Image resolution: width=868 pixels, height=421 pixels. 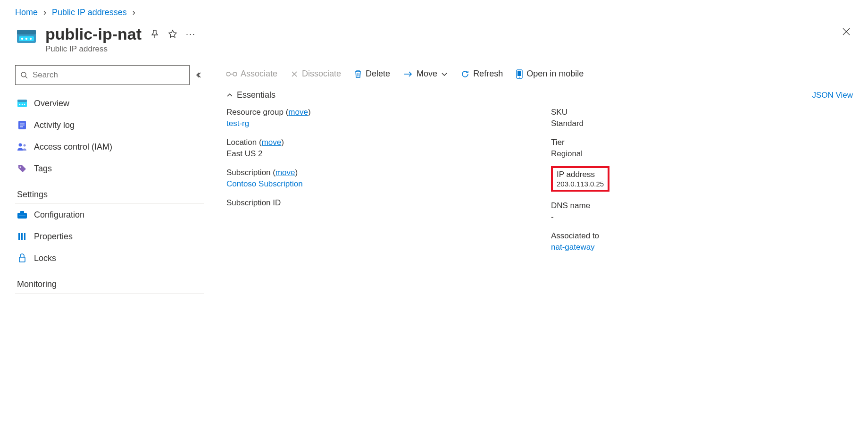 I want to click on toolbar: Associate Dissociate Delete, so click(x=540, y=77).